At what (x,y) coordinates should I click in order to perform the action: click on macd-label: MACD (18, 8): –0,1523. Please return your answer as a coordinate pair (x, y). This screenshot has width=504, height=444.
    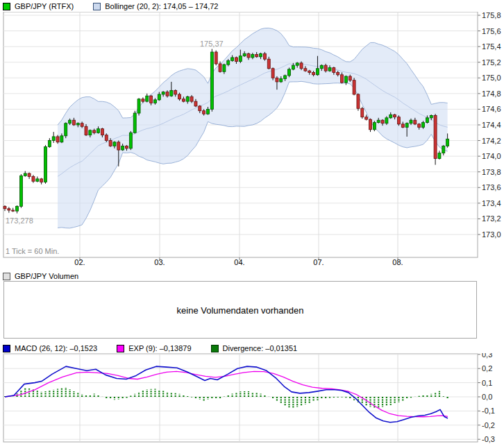
    Looking at the image, I should click on (56, 348).